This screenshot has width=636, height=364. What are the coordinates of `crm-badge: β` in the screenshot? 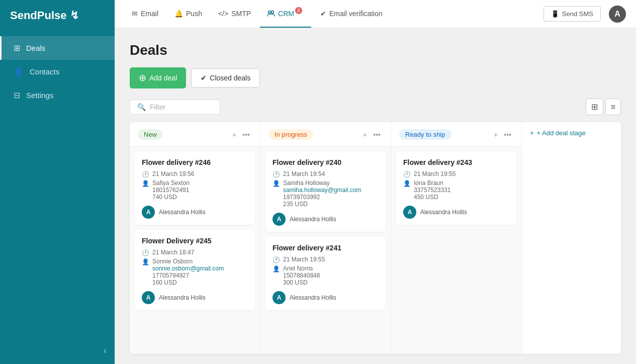 It's located at (299, 11).